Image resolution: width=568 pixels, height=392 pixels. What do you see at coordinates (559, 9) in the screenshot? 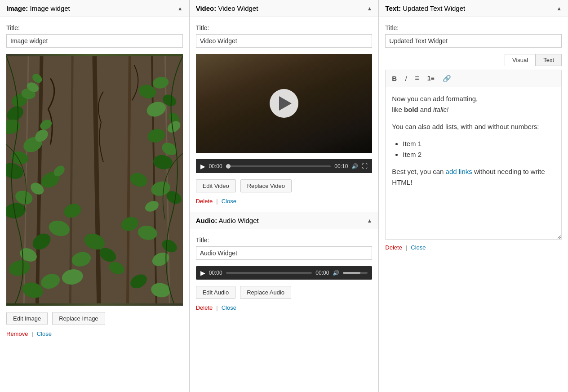
I see `text-panel-collapse: ▲` at bounding box center [559, 9].